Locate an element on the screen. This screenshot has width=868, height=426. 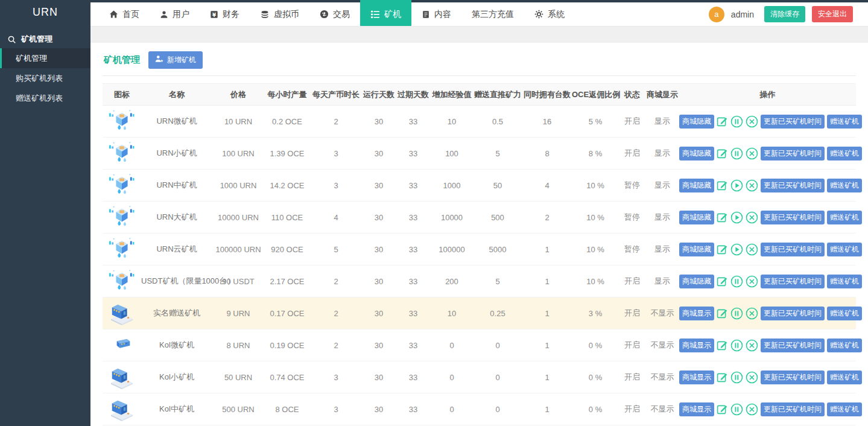
nav-item-财务: ¥财务 is located at coordinates (224, 13).